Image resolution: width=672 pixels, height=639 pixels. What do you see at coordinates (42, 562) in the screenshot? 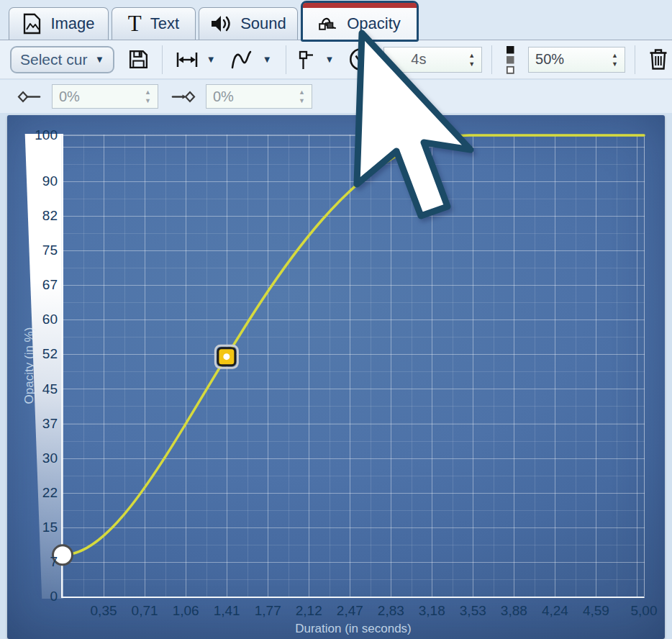
I see `y-tick-label: 7` at bounding box center [42, 562].